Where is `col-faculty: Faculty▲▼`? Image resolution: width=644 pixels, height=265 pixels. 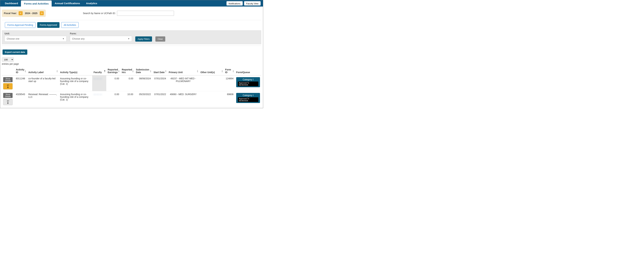 col-faculty: Faculty▲▼ is located at coordinates (99, 71).